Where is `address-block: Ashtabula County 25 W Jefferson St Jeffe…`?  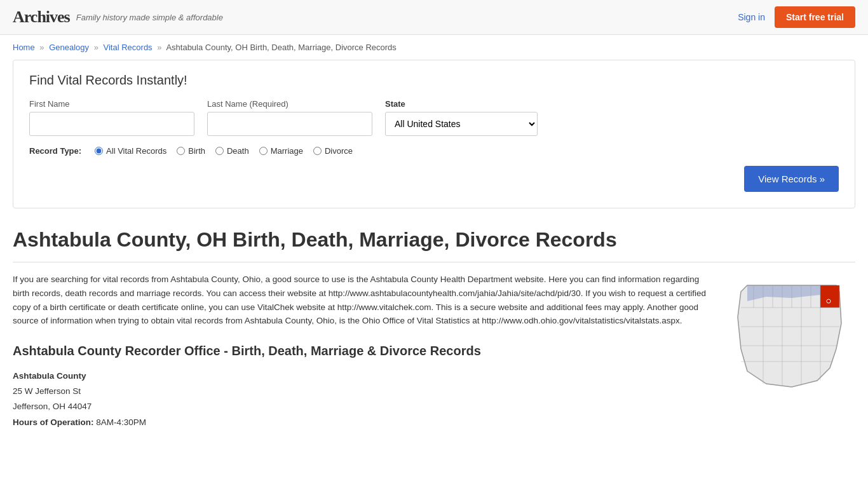 address-block: Ashtabula County 25 W Jefferson St Jeffe… is located at coordinates (364, 399).